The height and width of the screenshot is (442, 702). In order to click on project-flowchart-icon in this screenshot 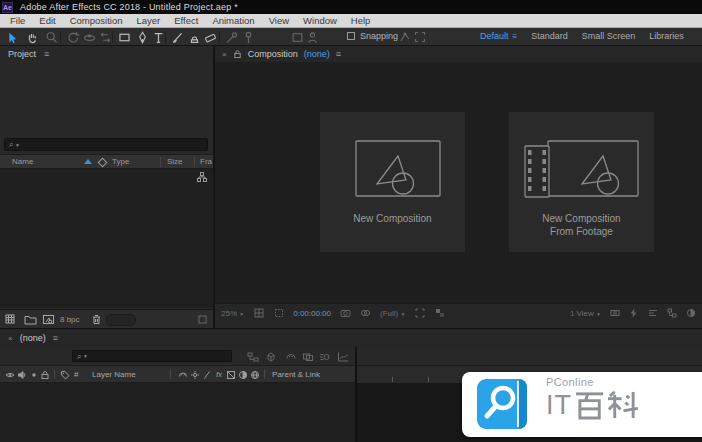, I will do `click(202, 177)`.